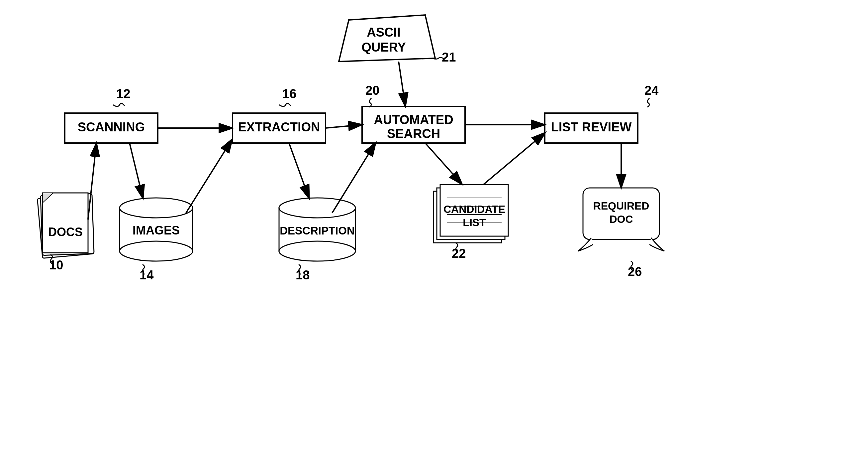 The height and width of the screenshot is (457, 868). Describe the element at coordinates (652, 90) in the screenshot. I see `label-24: 24` at that location.